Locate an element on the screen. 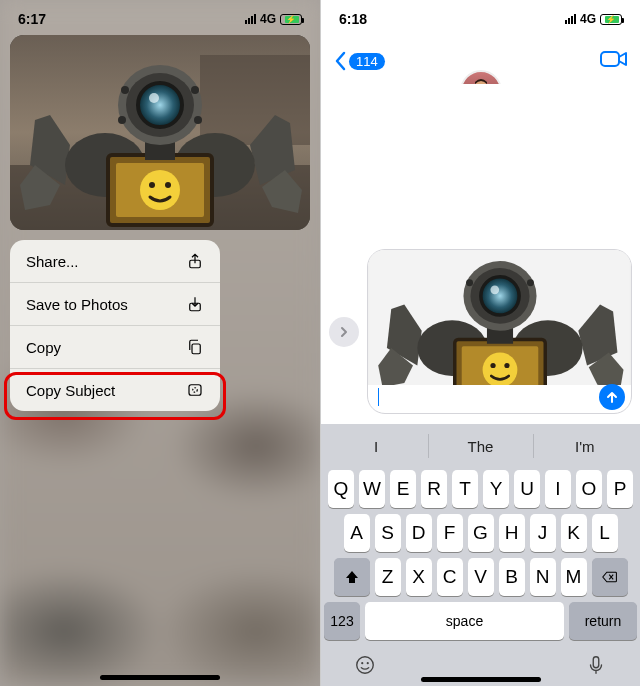 The height and width of the screenshot is (686, 640). menu-item-copy: Copy is located at coordinates (115, 348).